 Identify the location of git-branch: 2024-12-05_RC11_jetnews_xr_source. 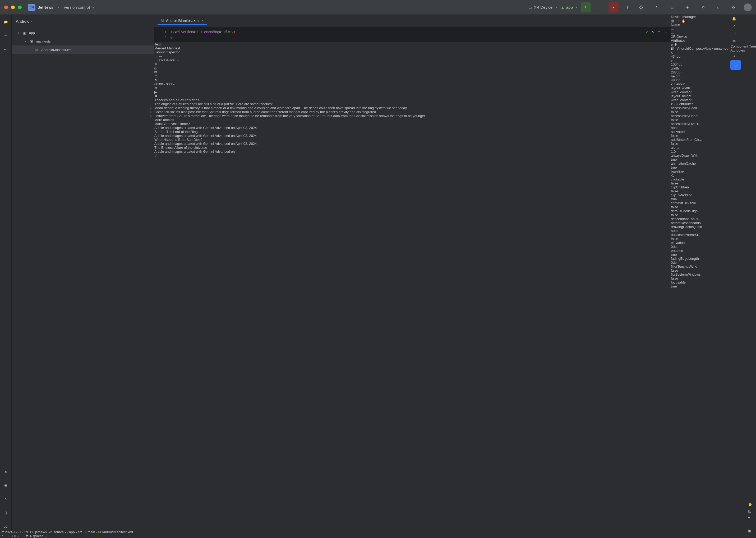
(34, 532).